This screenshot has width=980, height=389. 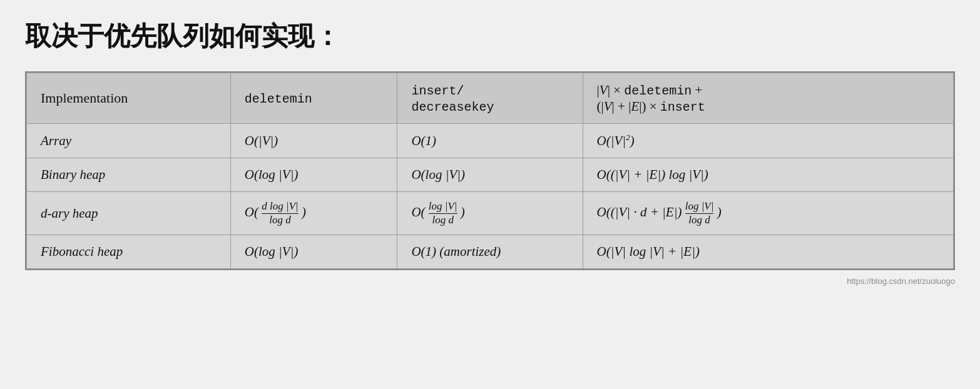 I want to click on table-row: Fibonacci heap O(log |V|) O(1) (amortize…, so click(x=491, y=252).